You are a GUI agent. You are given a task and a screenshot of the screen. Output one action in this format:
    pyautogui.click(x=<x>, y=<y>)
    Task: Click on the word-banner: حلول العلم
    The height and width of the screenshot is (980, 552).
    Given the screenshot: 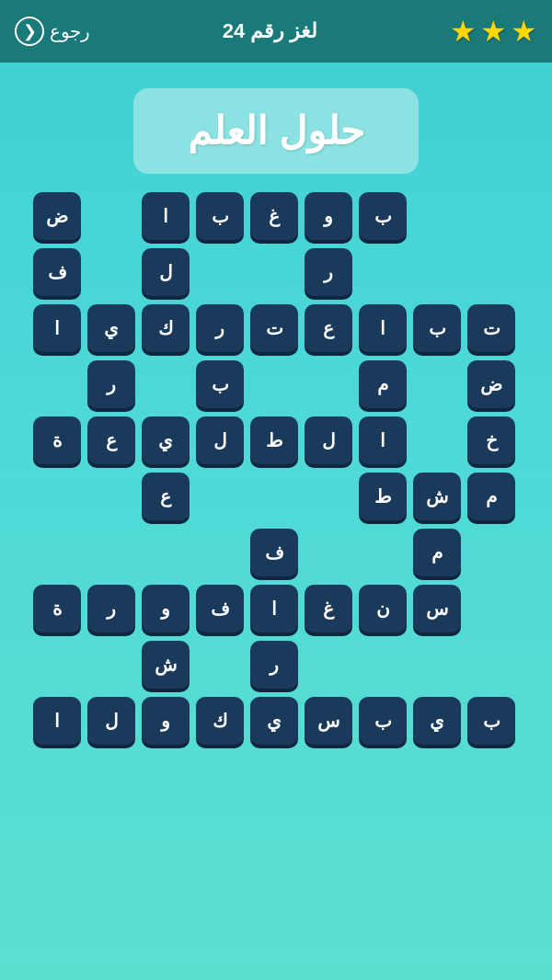 What is the action you would take?
    pyautogui.click(x=276, y=131)
    